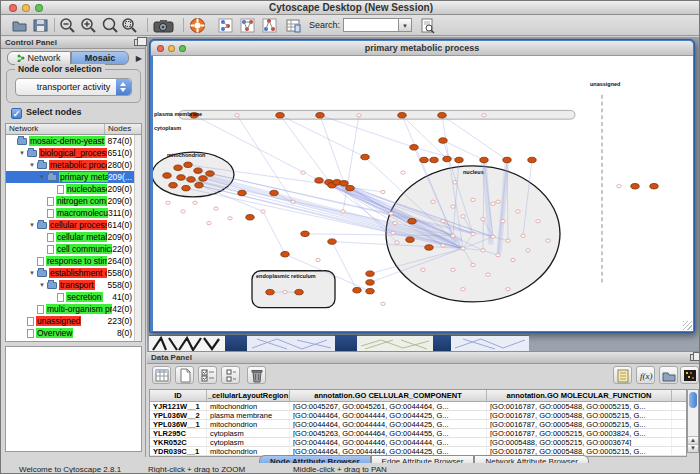 The height and width of the screenshot is (474, 700). Describe the element at coordinates (74, 225) in the screenshot. I see `tree-item-cellular-process: ▼cellular process614(0)` at that location.